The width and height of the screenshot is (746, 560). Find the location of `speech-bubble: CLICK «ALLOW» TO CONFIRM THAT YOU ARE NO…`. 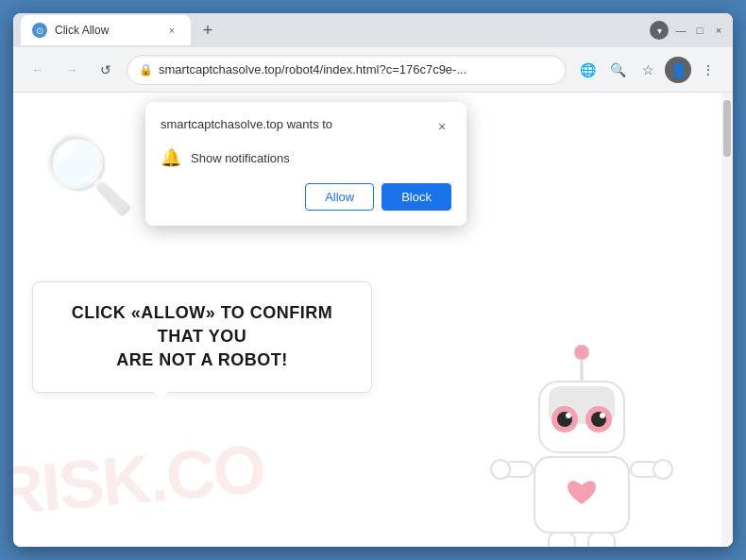

speech-bubble: CLICK «ALLOW» TO CONFIRM THAT YOU ARE NO… is located at coordinates (202, 337).